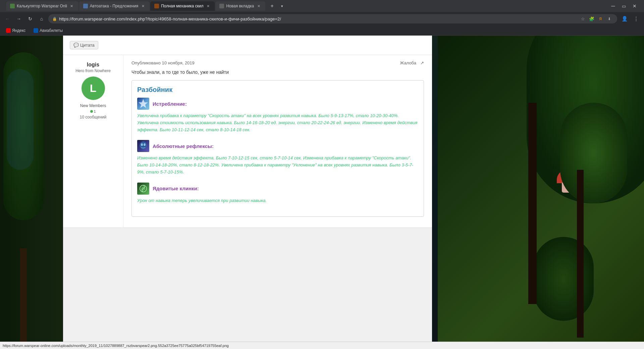 This screenshot has width=644, height=349. Describe the element at coordinates (55, 19) in the screenshot. I see `lock-icon: 🔒` at that location.